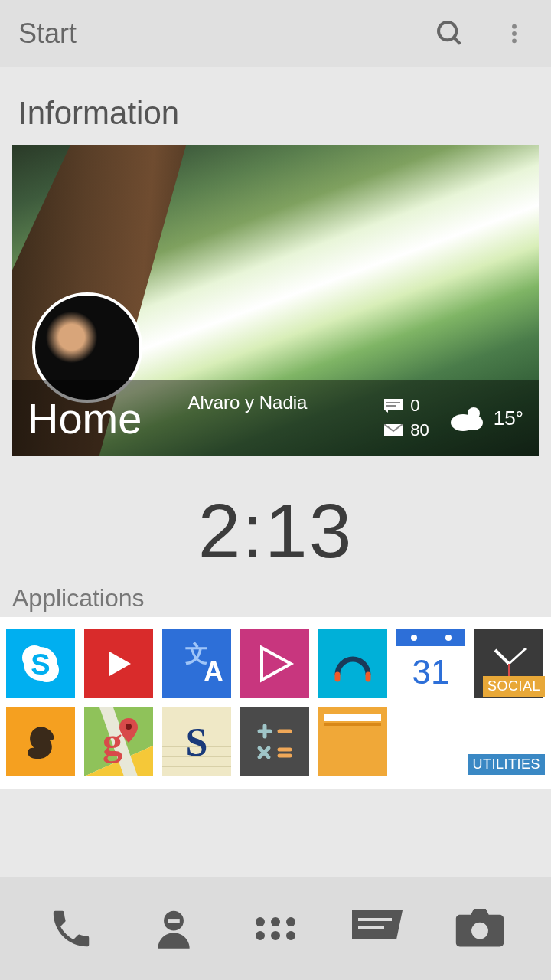  Describe the element at coordinates (406, 430) in the screenshot. I see `mail-count: 80` at that location.